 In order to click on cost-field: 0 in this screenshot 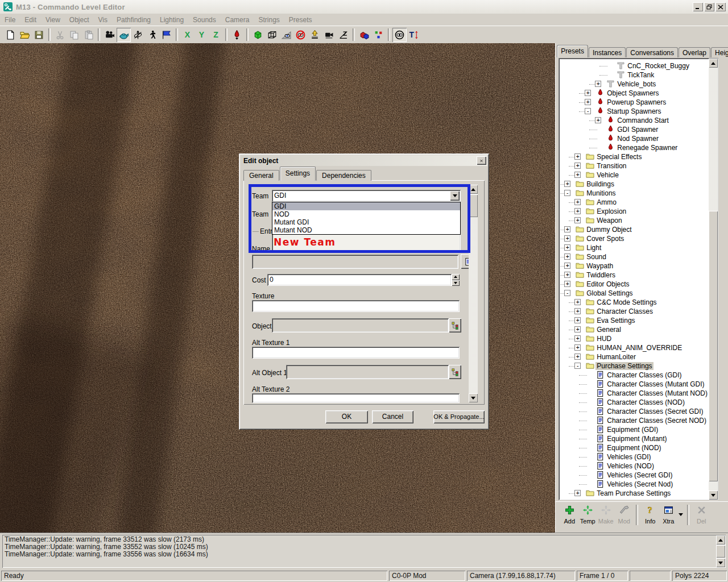, I will do `click(359, 280)`.